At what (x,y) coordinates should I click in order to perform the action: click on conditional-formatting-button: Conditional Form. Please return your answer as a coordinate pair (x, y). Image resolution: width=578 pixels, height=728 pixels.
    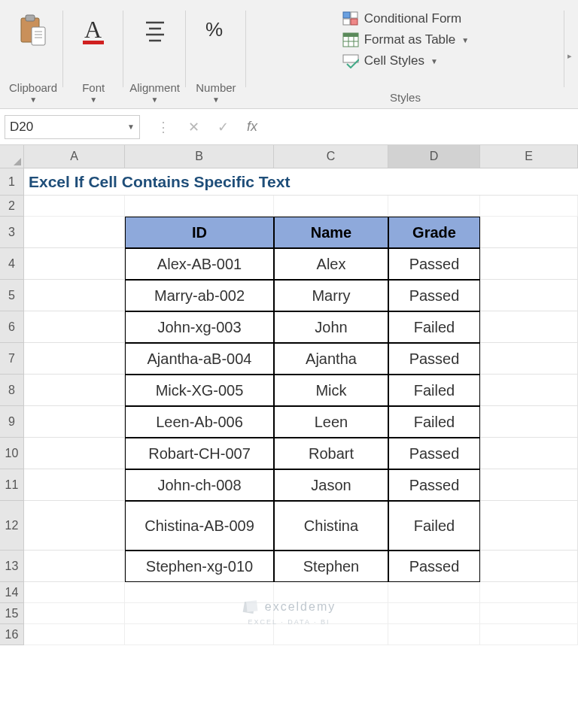
    Looking at the image, I should click on (405, 19).